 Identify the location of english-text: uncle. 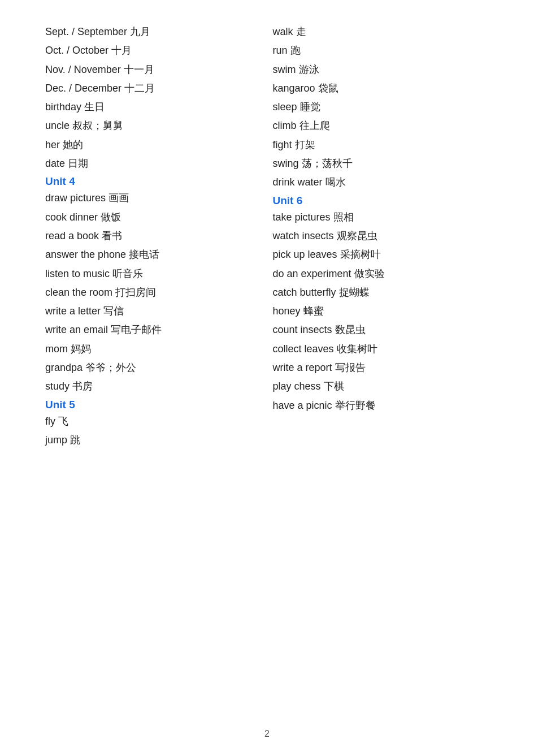
(58, 126).